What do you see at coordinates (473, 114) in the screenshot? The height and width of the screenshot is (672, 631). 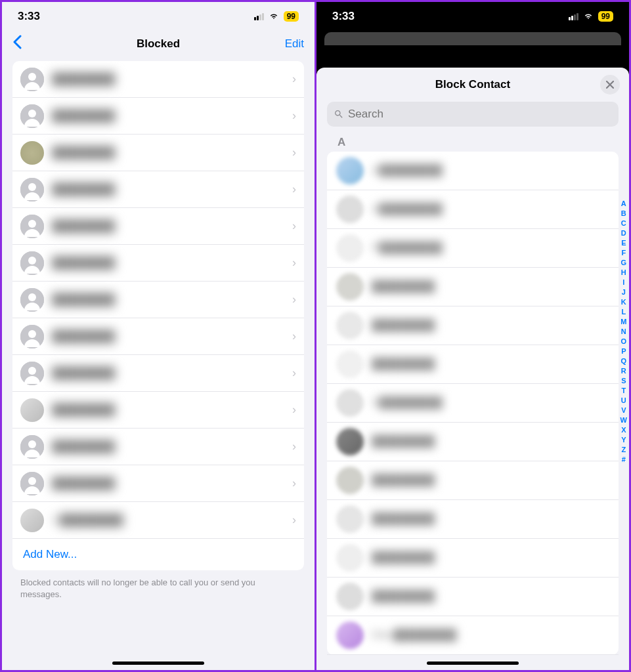 I see `search-field` at bounding box center [473, 114].